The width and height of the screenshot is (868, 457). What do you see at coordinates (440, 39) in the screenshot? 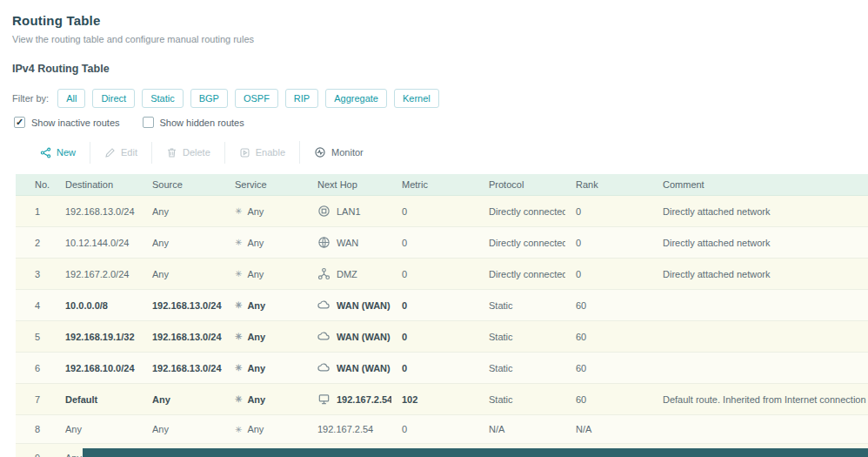
I see `page-subtitle: View the routing table and configure man…` at bounding box center [440, 39].